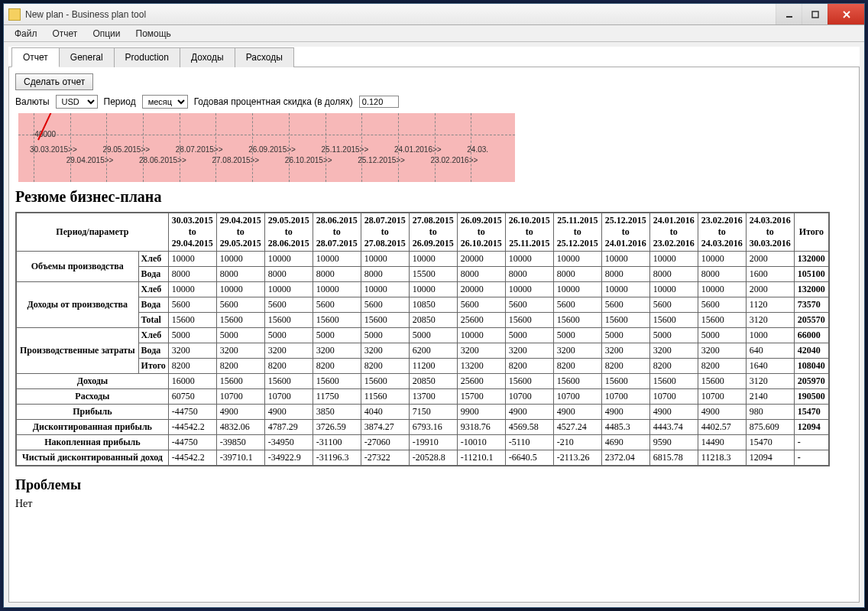  Describe the element at coordinates (54, 82) in the screenshot. I see `make-report-button: Сделать отчет` at that location.